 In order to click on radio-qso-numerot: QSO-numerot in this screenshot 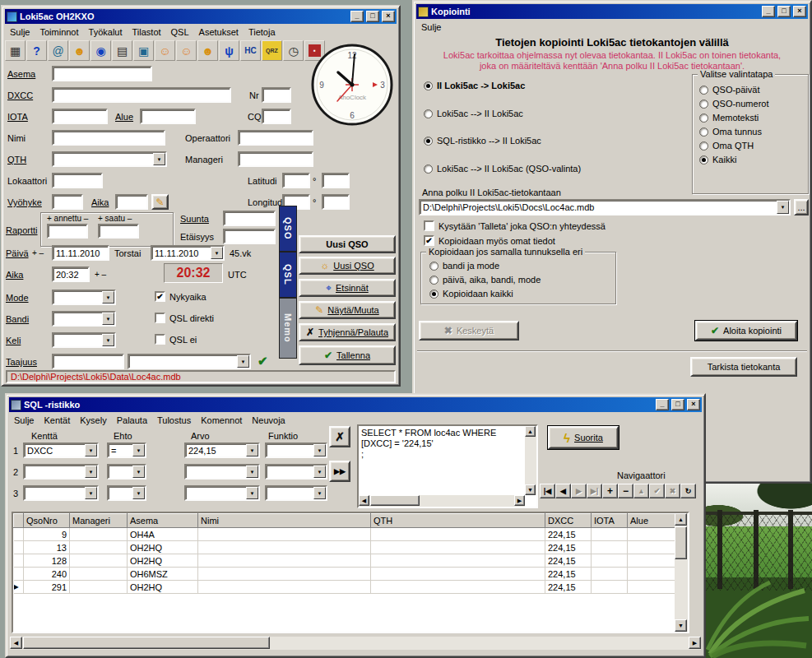, I will do `click(734, 104)`.